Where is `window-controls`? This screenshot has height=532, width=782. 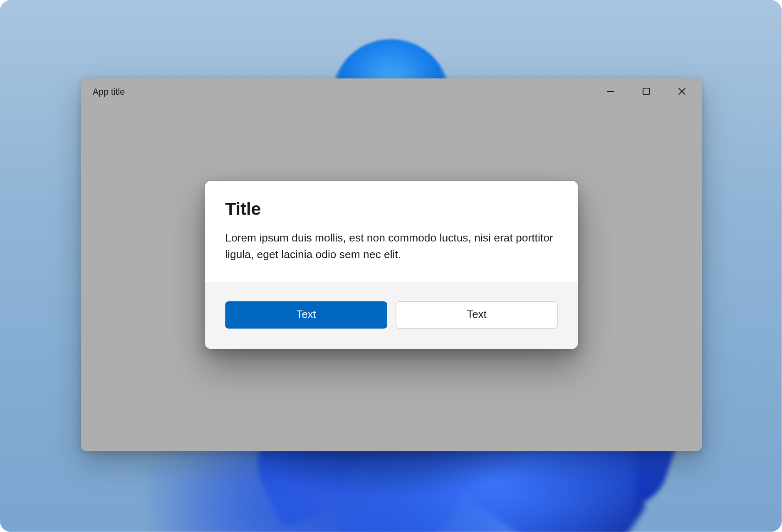
window-controls is located at coordinates (646, 91).